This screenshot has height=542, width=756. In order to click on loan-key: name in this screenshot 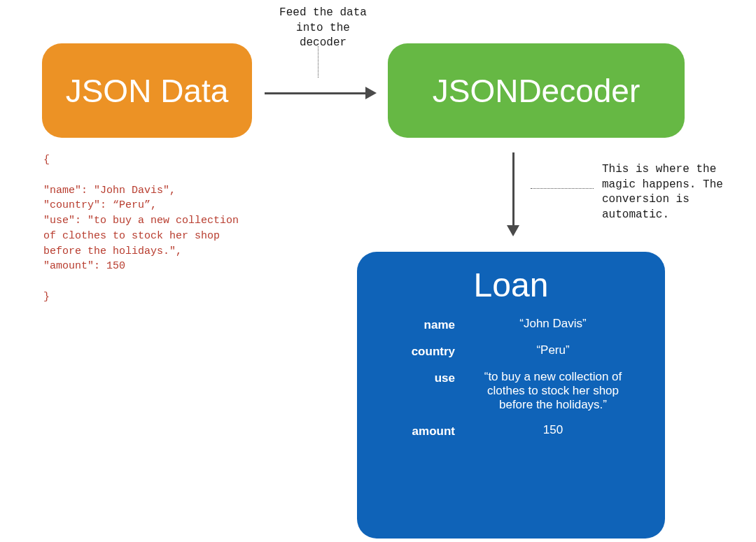, I will do `click(427, 325)`.